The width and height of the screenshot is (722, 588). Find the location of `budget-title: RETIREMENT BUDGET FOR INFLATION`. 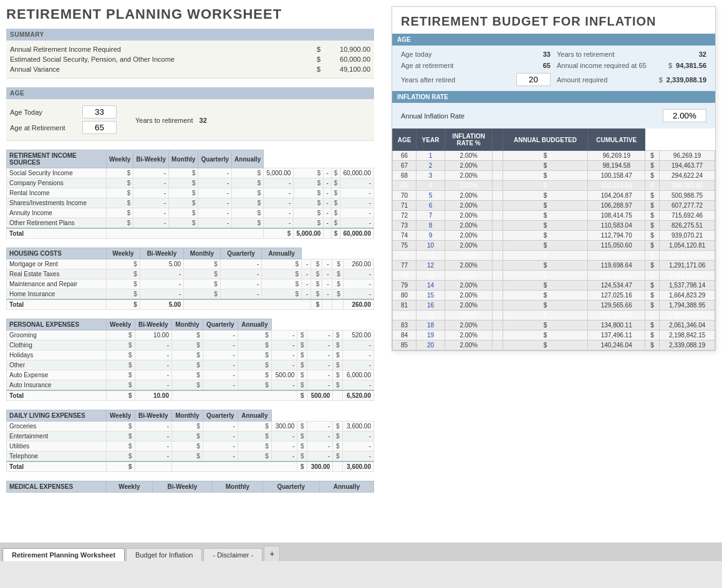

budget-title: RETIREMENT BUDGET FOR INFLATION is located at coordinates (554, 20).